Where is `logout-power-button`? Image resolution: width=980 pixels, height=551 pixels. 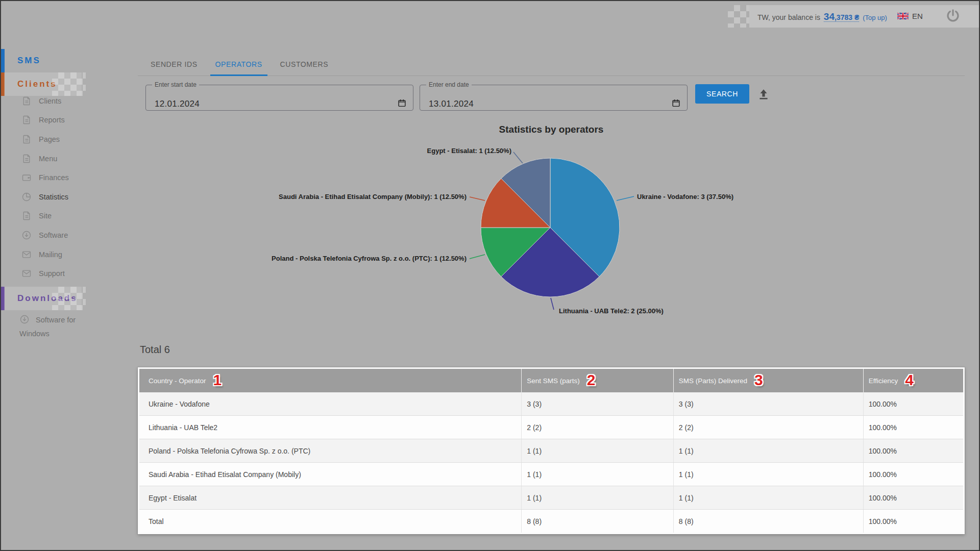 logout-power-button is located at coordinates (953, 16).